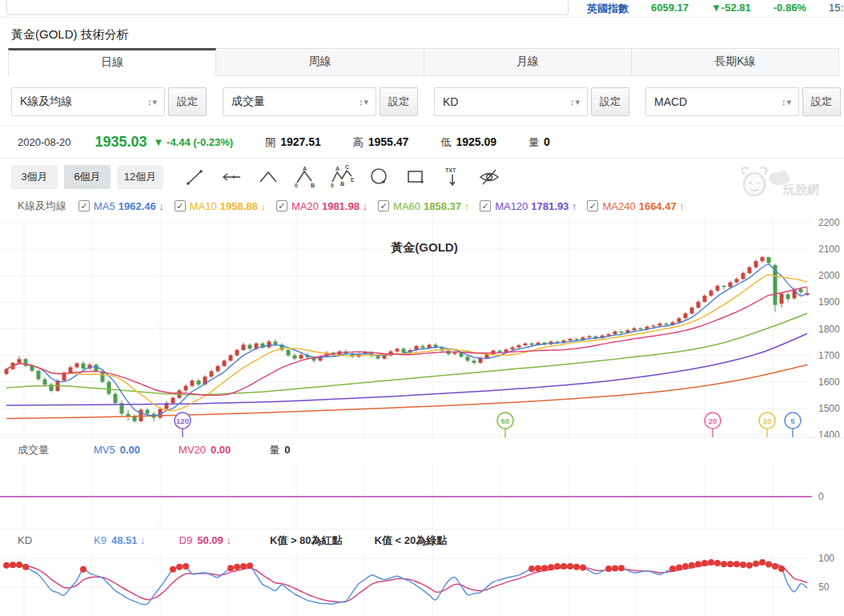 This screenshot has width=844, height=616. What do you see at coordinates (320, 62) in the screenshot?
I see `tab-weekly: 周線` at bounding box center [320, 62].